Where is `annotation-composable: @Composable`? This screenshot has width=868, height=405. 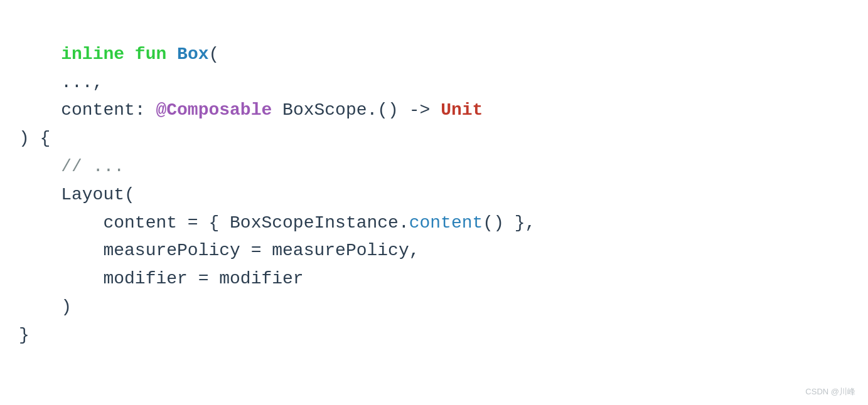
annotation-composable: @Composable is located at coordinates (213, 110).